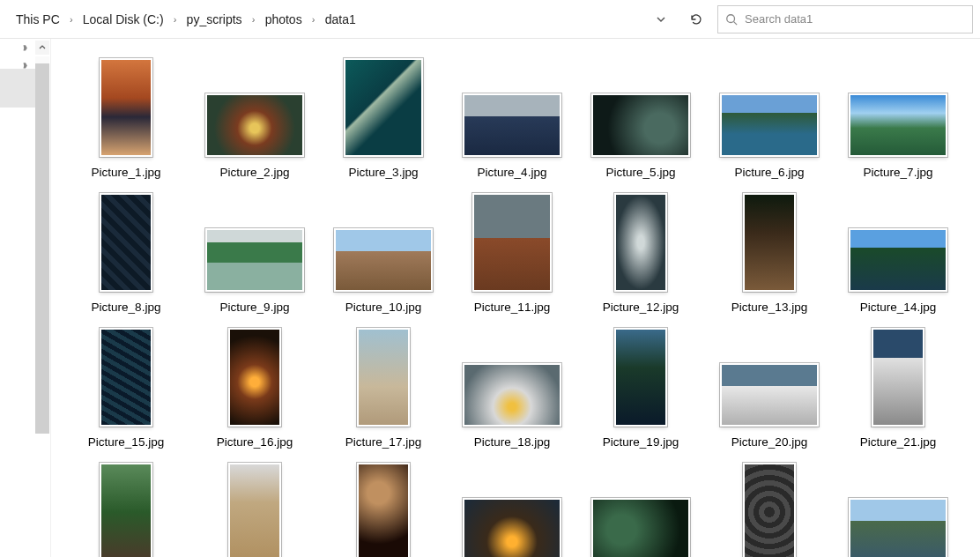 This screenshot has width=980, height=557. Describe the element at coordinates (126, 252) in the screenshot. I see `file-item: Picture_8.jpg` at that location.